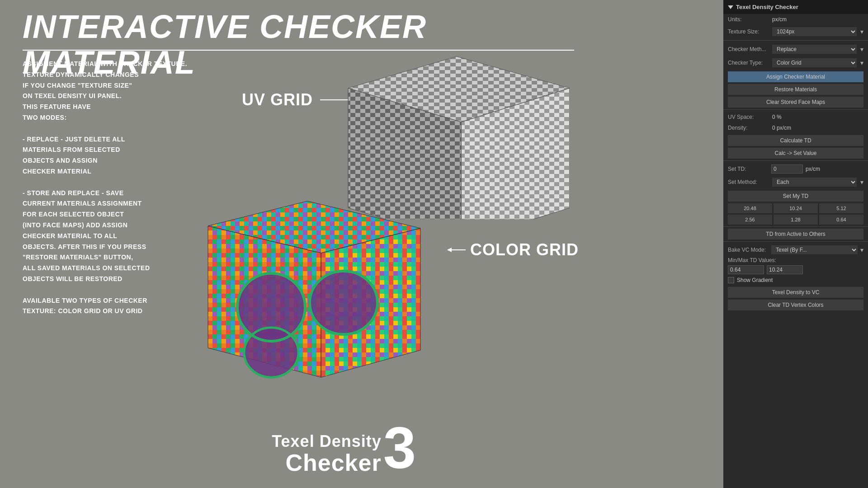 Image resolution: width=868 pixels, height=488 pixels. Describe the element at coordinates (841, 220) in the screenshot. I see `td-preset-0-64: 0.64` at that location.